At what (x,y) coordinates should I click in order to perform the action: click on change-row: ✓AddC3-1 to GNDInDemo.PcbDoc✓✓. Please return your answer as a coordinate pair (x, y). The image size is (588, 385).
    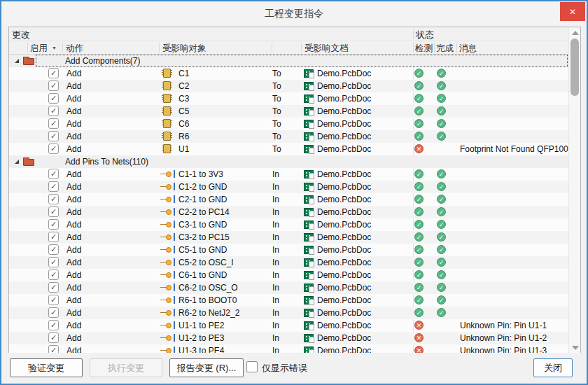
    Looking at the image, I should click on (295, 225).